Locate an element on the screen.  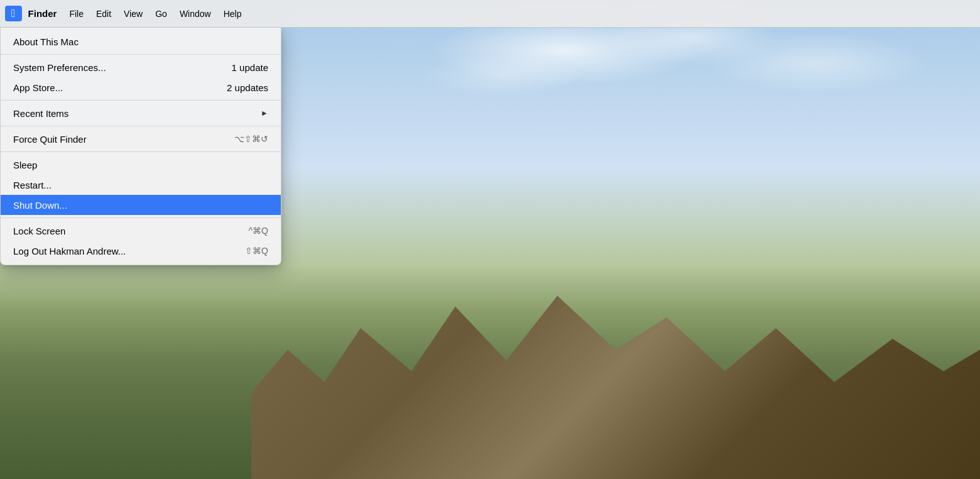
app-store-badge: 2 updates is located at coordinates (248, 88).